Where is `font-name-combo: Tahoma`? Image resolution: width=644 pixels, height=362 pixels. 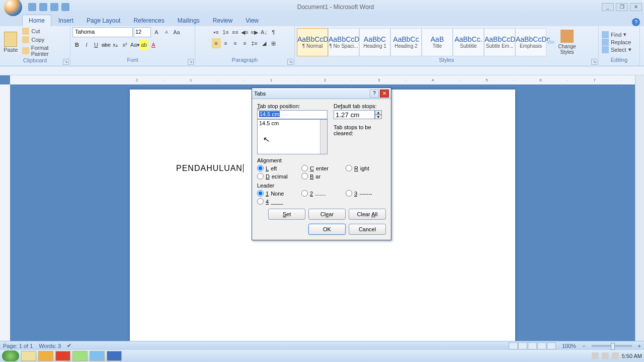
font-name-combo: Tahoma is located at coordinates (103, 32).